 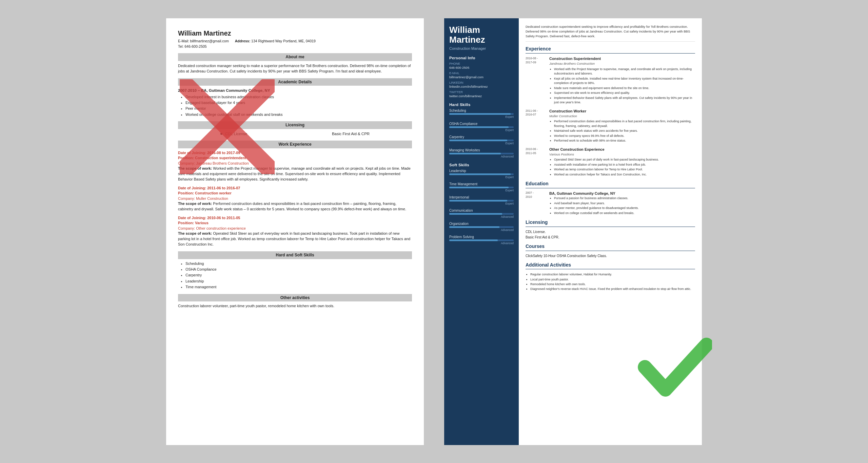 What do you see at coordinates (536, 126) in the screenshot?
I see `exp-date-2: 2011-06 -2016-07` at bounding box center [536, 126].